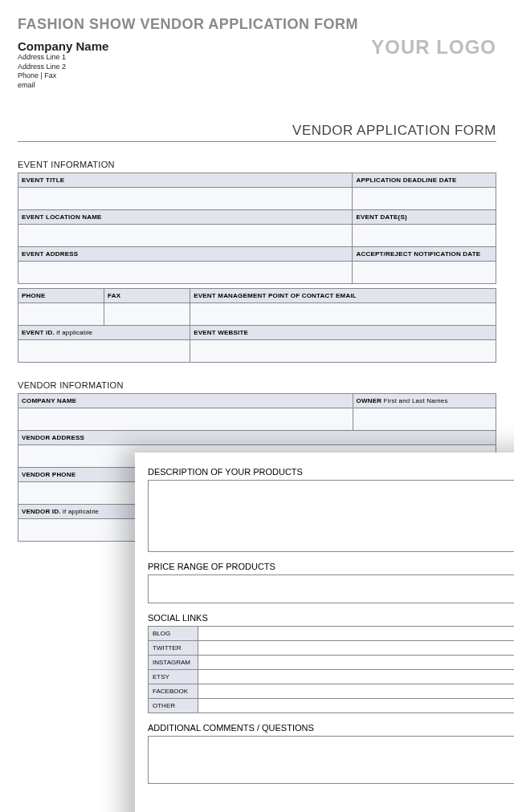 This screenshot has height=812, width=514. Describe the element at coordinates (424, 198) in the screenshot. I see `input-deadline` at that location.